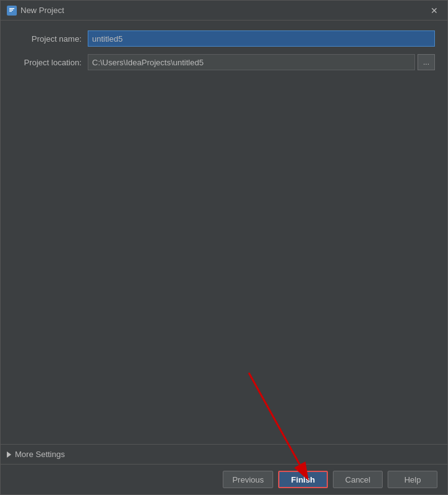  What do you see at coordinates (224, 62) in the screenshot?
I see `project-location-row: Project location: ...` at bounding box center [224, 62].